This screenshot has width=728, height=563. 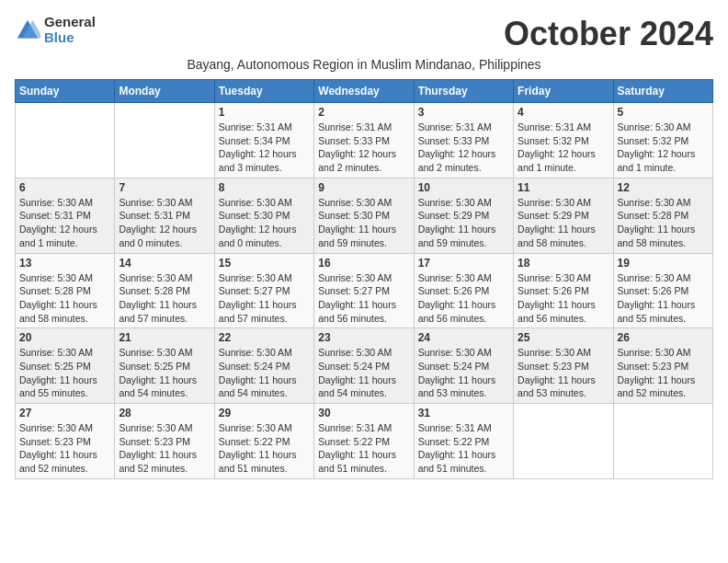 I want to click on calendar-day-cell: 31Sunrise: 5:31 AM Sunset: 5:22 PM Dayli…, so click(x=463, y=442).